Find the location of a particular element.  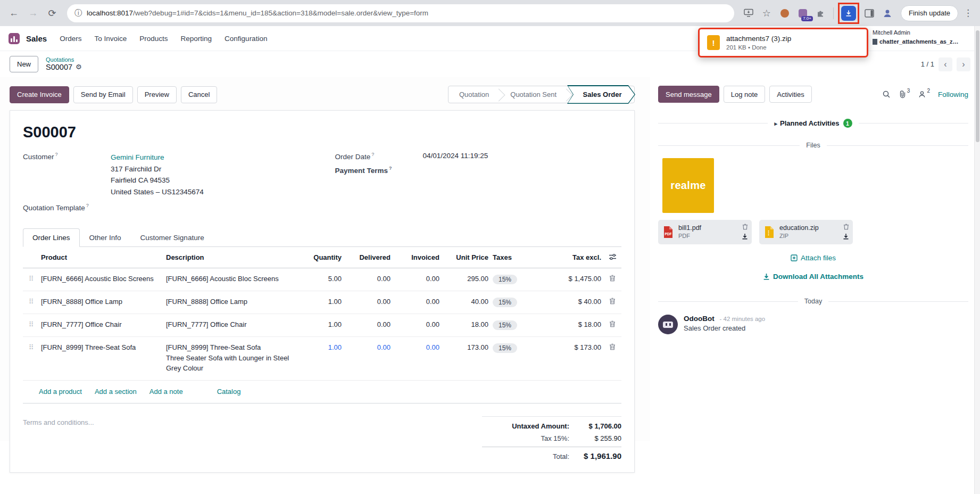

cell-product: [FURN_6666] Acoustic Bloc Screens is located at coordinates (101, 279).